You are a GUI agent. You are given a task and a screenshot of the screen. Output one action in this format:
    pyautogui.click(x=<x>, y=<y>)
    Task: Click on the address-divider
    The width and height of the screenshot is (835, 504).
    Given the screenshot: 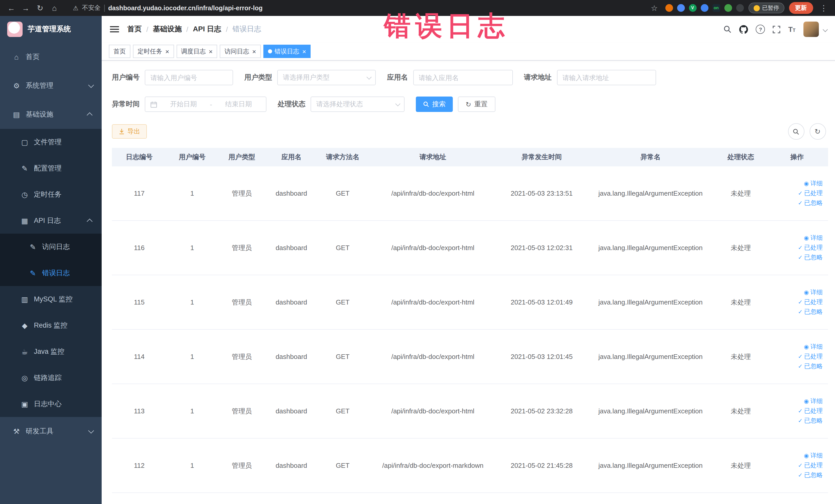 What is the action you would take?
    pyautogui.click(x=104, y=8)
    